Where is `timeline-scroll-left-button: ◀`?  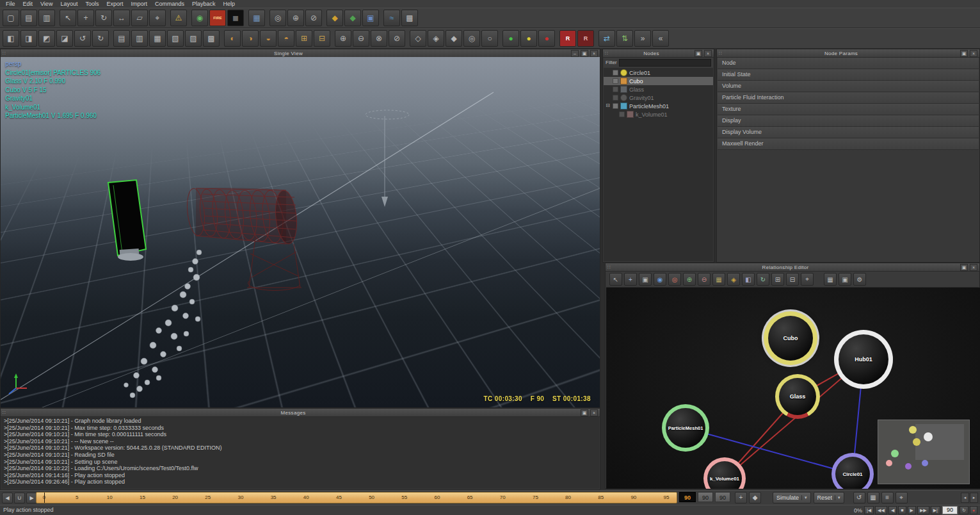
timeline-scroll-left-button: ◀ is located at coordinates (8, 498).